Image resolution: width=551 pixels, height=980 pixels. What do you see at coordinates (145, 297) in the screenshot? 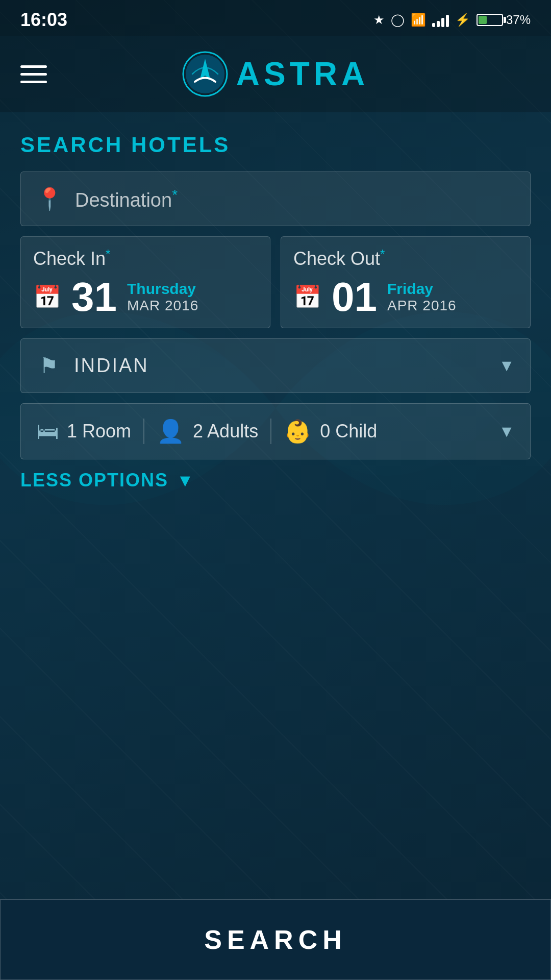
I see `check-in-value: 📅 31 Thursday MAR 2016` at bounding box center [145, 297].